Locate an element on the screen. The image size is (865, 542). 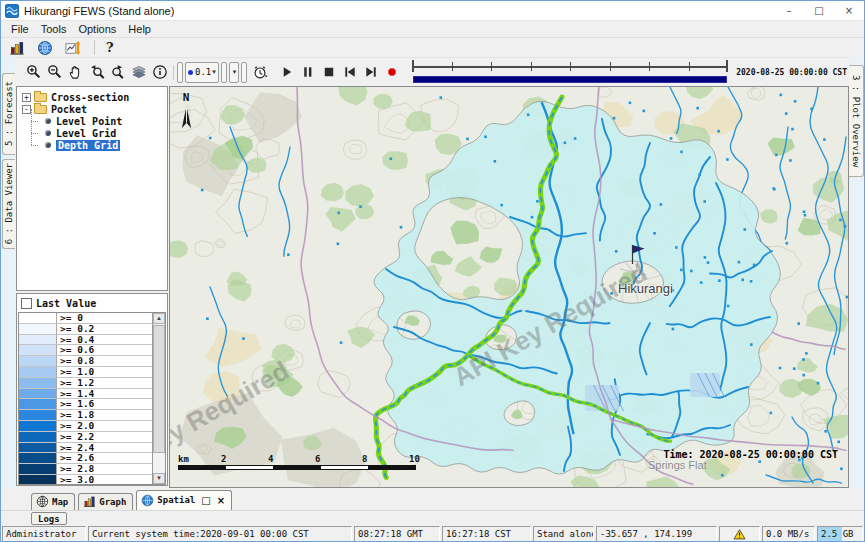
place-label-hikurangi: Hikurangi is located at coordinates (646, 288).